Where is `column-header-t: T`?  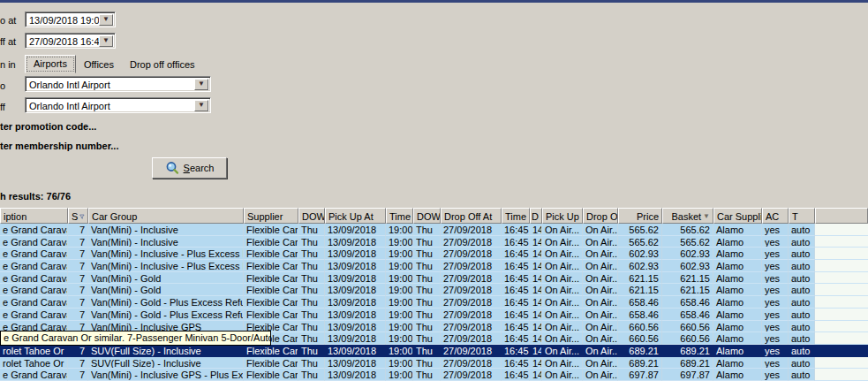
column-header-t: T is located at coordinates (802, 216).